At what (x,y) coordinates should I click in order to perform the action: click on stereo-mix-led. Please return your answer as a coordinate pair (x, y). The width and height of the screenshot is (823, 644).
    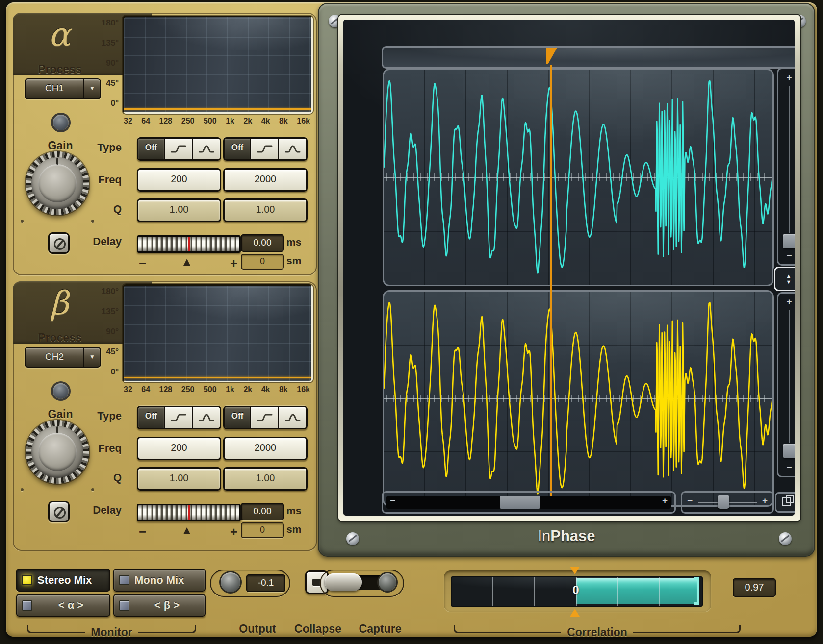
    Looking at the image, I should click on (27, 580).